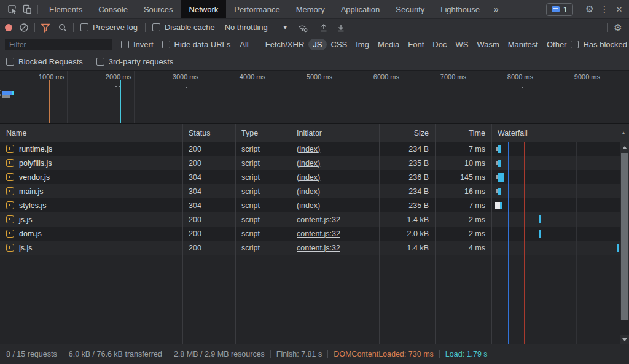 Image resolution: width=629 pixels, height=364 pixels. Describe the element at coordinates (314, 97) in the screenshot. I see `network-overview-timeline: 1000 ms2000 ms3000 ms4000 ms5000 ms6000 …` at that location.